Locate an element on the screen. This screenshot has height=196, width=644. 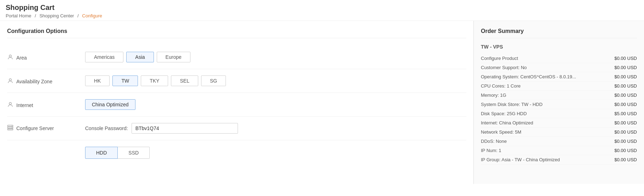
order-item: Memory: 1G$0.00 USD is located at coordinates (559, 95).